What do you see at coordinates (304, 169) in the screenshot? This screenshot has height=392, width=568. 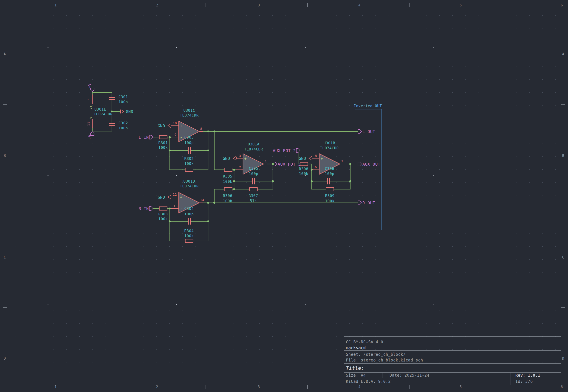 I see `resistor-r308: R308 100k` at bounding box center [304, 169].